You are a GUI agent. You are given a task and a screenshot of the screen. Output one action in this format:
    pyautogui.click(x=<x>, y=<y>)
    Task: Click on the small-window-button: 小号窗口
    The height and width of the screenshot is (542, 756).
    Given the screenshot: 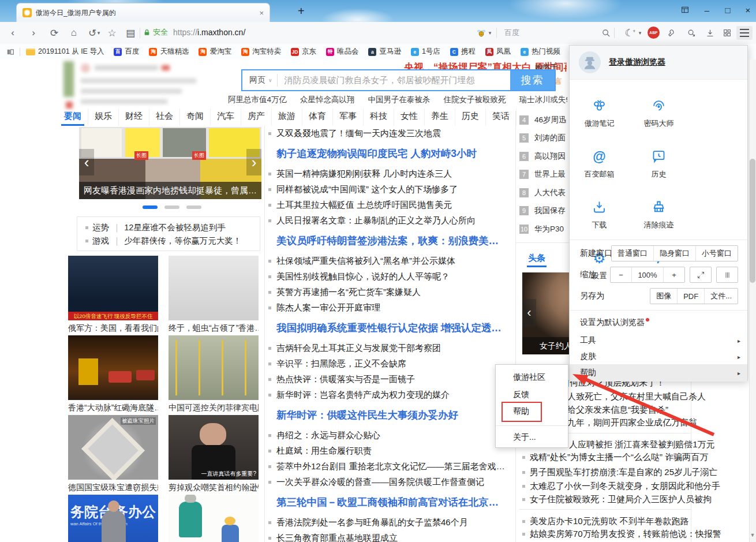 What is the action you would take?
    pyautogui.click(x=717, y=253)
    